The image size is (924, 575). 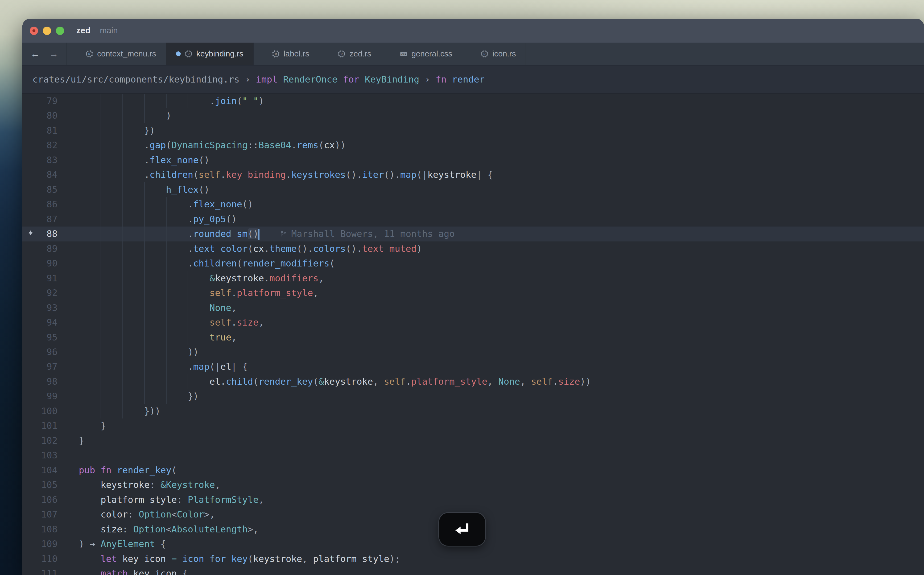 I want to click on code-token: impl, so click(x=269, y=79).